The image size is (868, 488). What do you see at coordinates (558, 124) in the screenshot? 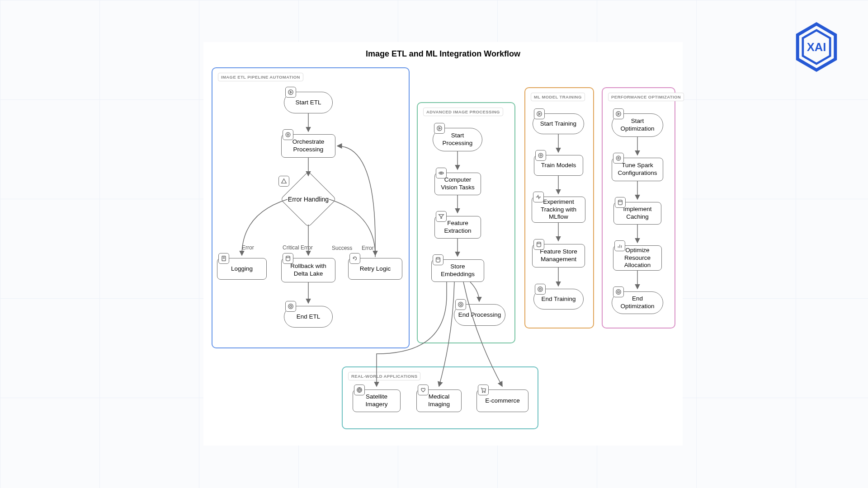
I see `node-start-training: Start Training` at bounding box center [558, 124].